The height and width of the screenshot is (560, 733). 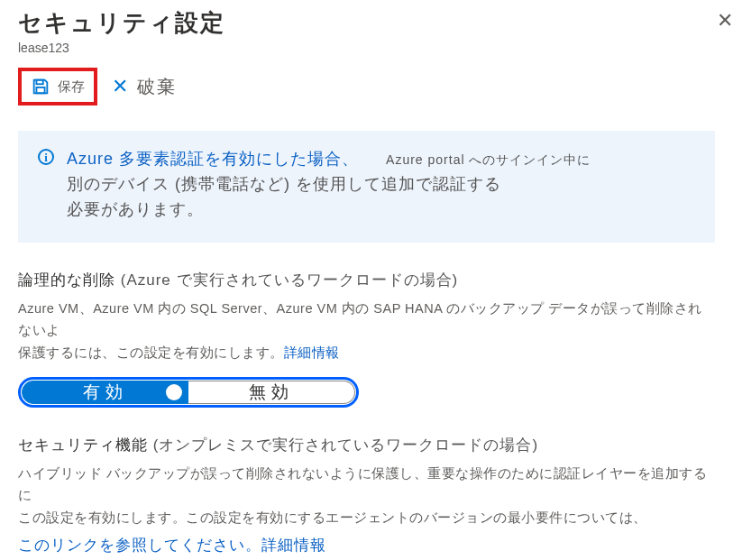 What do you see at coordinates (69, 280) in the screenshot?
I see `section-title-main: 論理的な削除` at bounding box center [69, 280].